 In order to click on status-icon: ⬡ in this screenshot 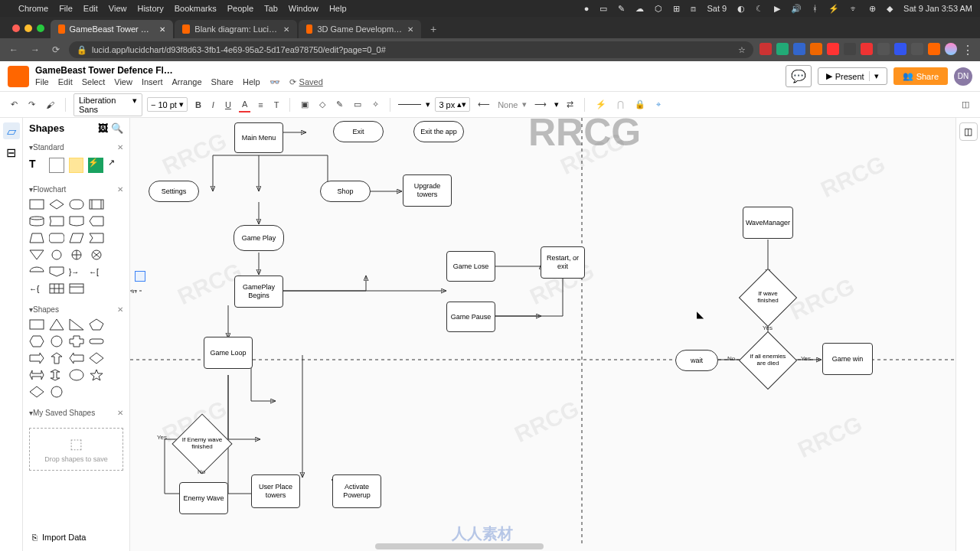, I will do `click(658, 9)`.